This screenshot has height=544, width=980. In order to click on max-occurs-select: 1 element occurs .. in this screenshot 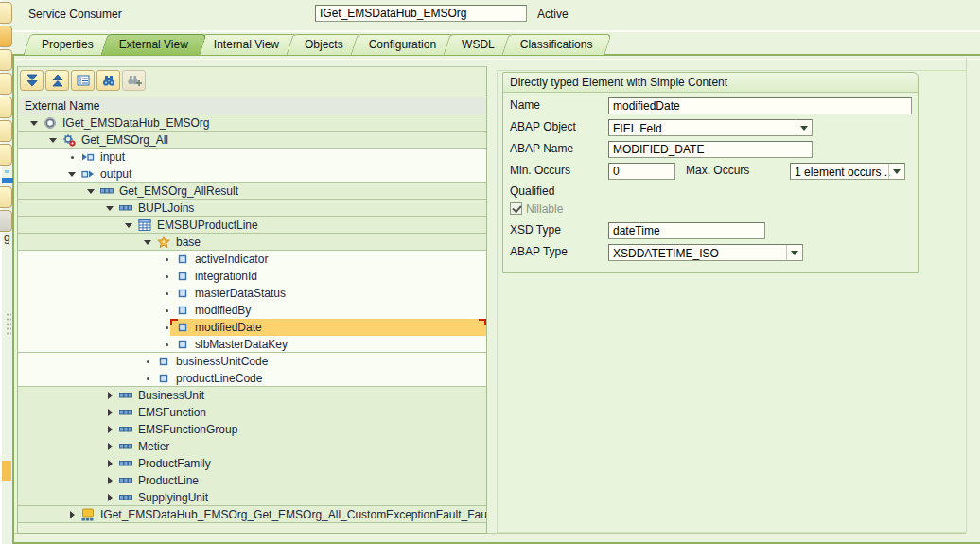, I will do `click(848, 171)`.